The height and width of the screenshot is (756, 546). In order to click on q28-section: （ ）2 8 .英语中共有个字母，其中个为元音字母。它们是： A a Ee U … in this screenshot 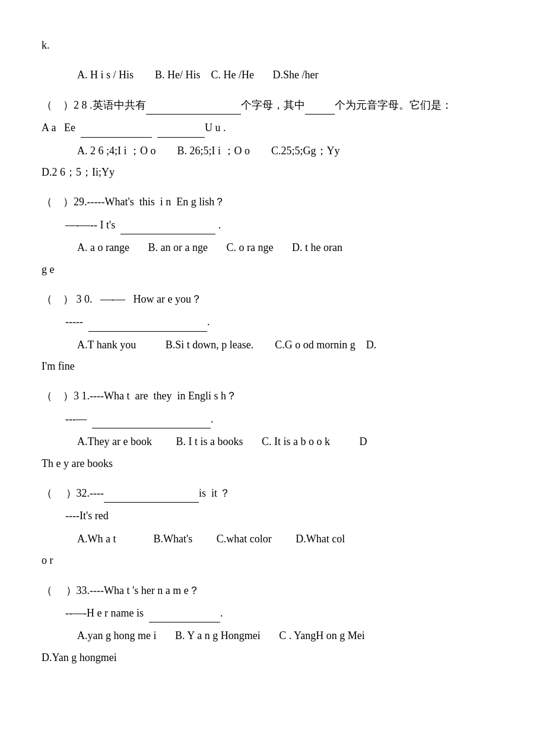, I will do `click(276, 139)`.